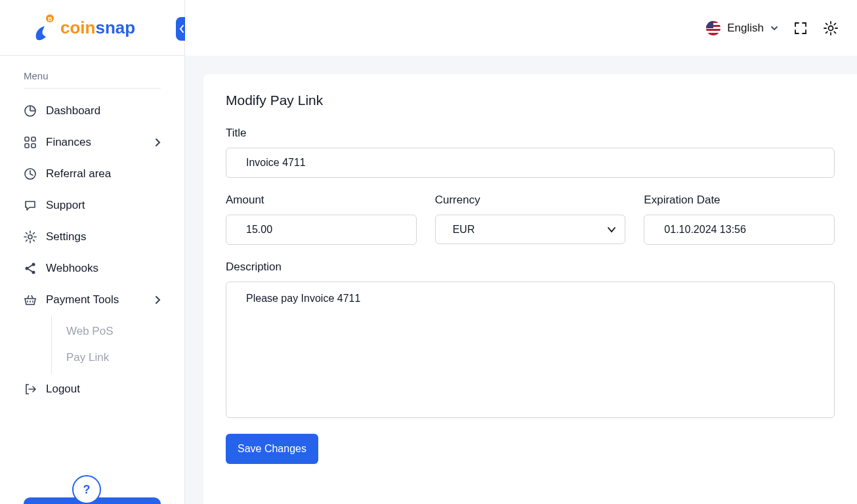 Image resolution: width=857 pixels, height=504 pixels. I want to click on sidebar-item-referral: Referral area, so click(92, 174).